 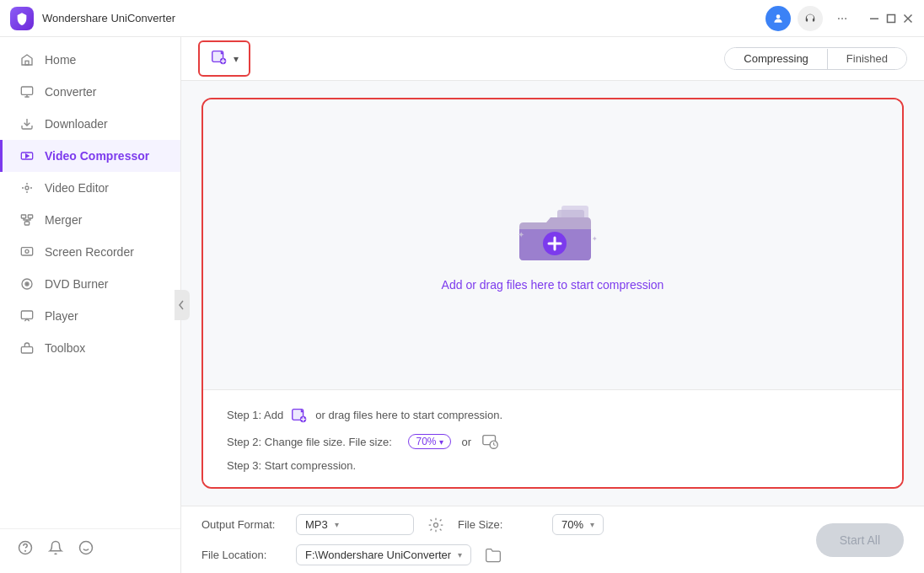 What do you see at coordinates (90, 252) in the screenshot?
I see `sidebar-item-screen-recorder: Screen Recorder` at bounding box center [90, 252].